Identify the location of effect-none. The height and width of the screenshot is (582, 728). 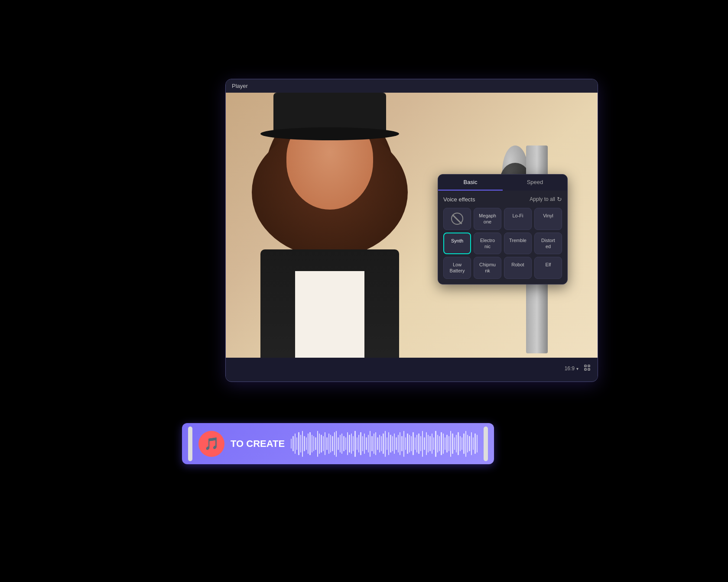
(457, 219).